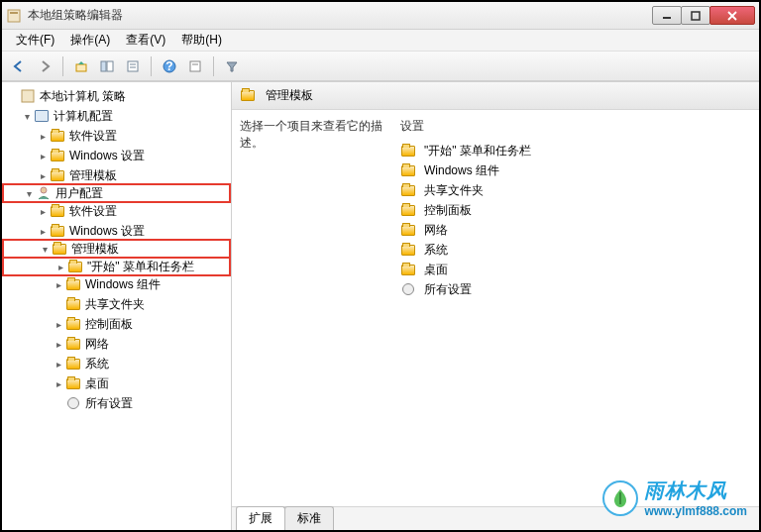 This screenshot has height=532, width=761. I want to click on list-item: 共享文件夹, so click(576, 190).